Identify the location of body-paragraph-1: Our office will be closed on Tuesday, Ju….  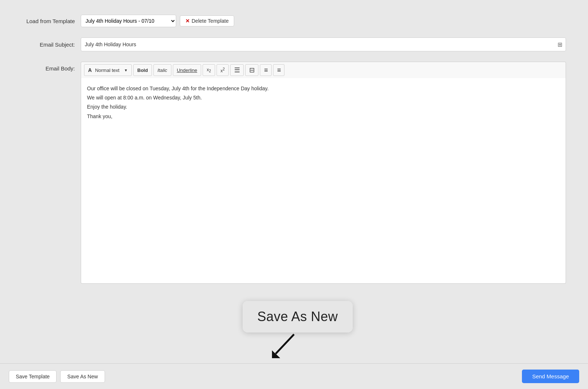
(323, 89).